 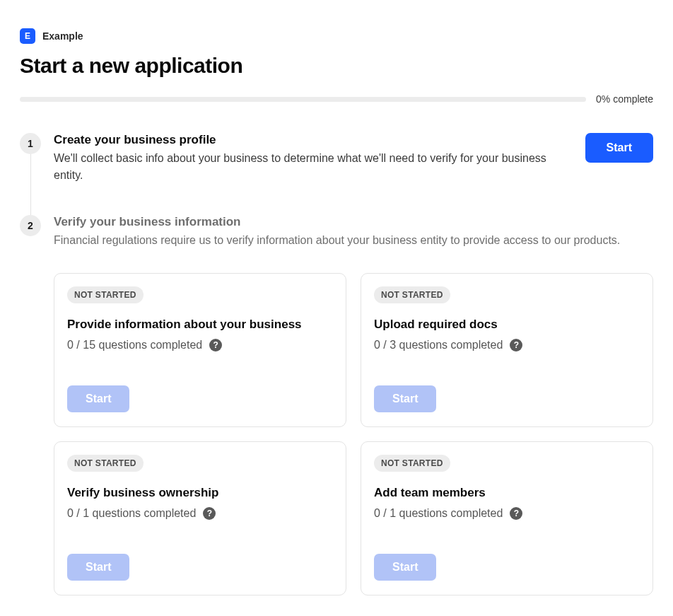 I want to click on card-add-team-members: NOT STARTED Add team members 0 / 1 quest…, so click(x=507, y=518).